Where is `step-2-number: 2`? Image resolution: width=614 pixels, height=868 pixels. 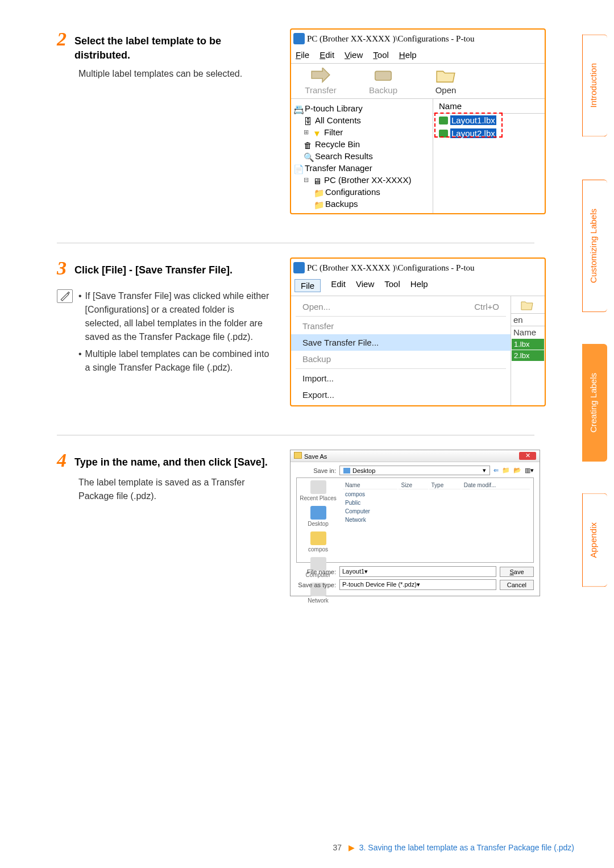 step-2-number: 2 is located at coordinates (61, 39).